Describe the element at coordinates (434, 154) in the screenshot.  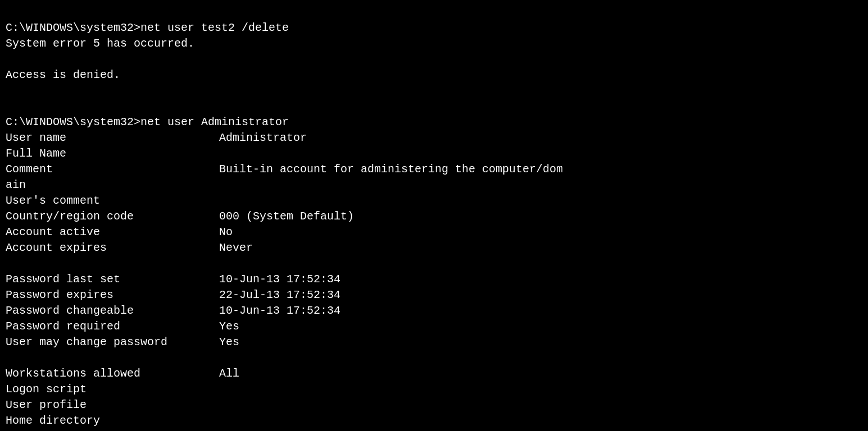
I see `field-row: Full Name` at that location.